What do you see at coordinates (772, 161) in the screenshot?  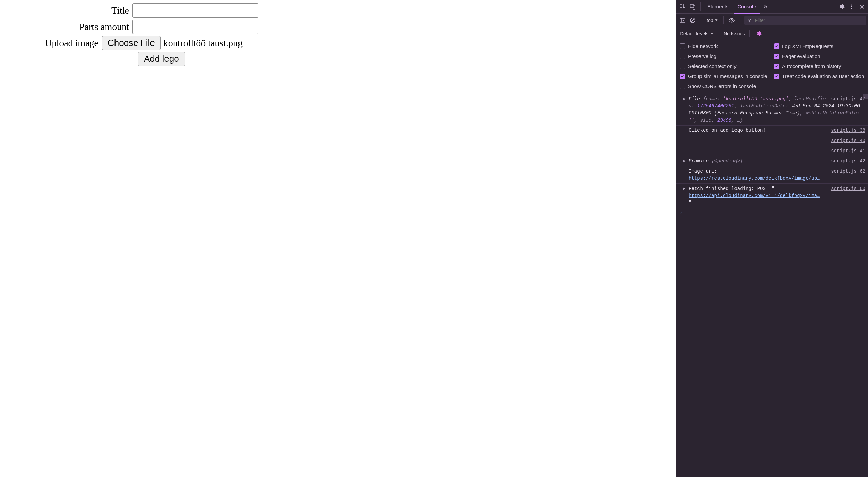 I see `log-row-promise: script.js:42 ▶ Promise {<pending>}` at bounding box center [772, 161].